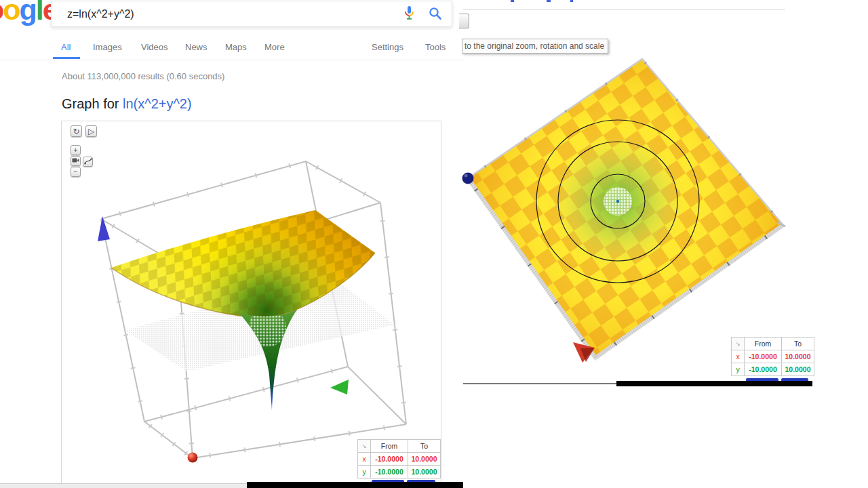 This screenshot has width=868, height=488. I want to click on tabs-divider, so click(232, 60).